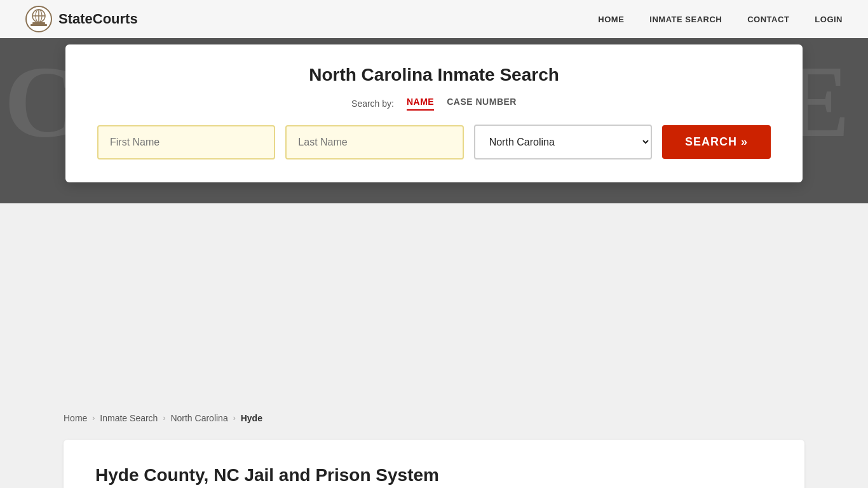 This screenshot has height=488, width=868. I want to click on main-content: Hyde County, NC Jail and Prison System H…, so click(434, 464).